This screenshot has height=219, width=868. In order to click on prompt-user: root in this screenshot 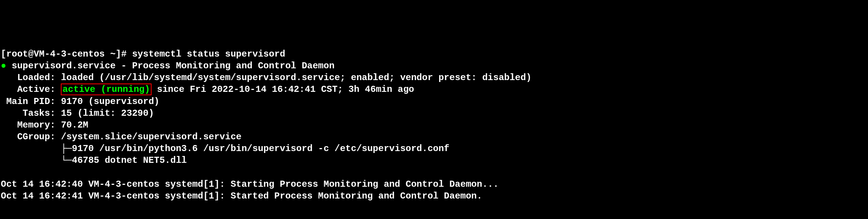, I will do `click(17, 54)`.